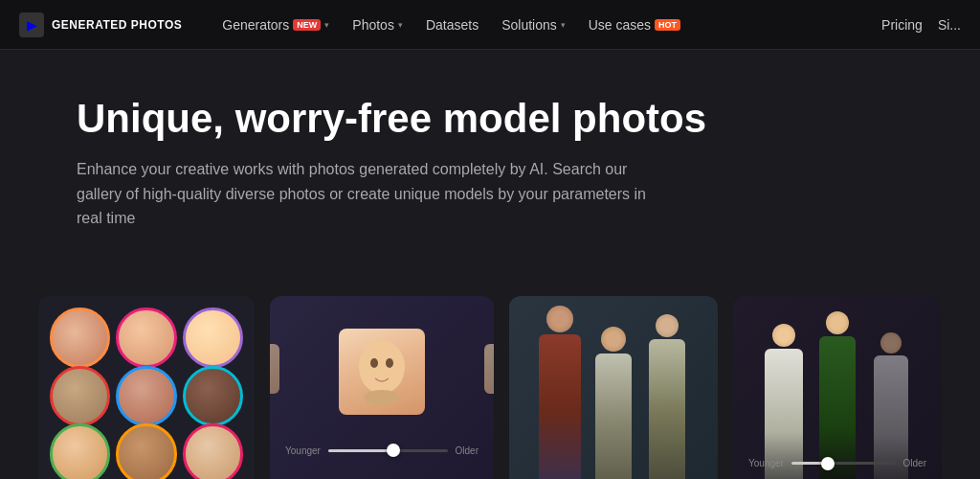  What do you see at coordinates (844, 464) in the screenshot?
I see `hg-age-slider` at bounding box center [844, 464].